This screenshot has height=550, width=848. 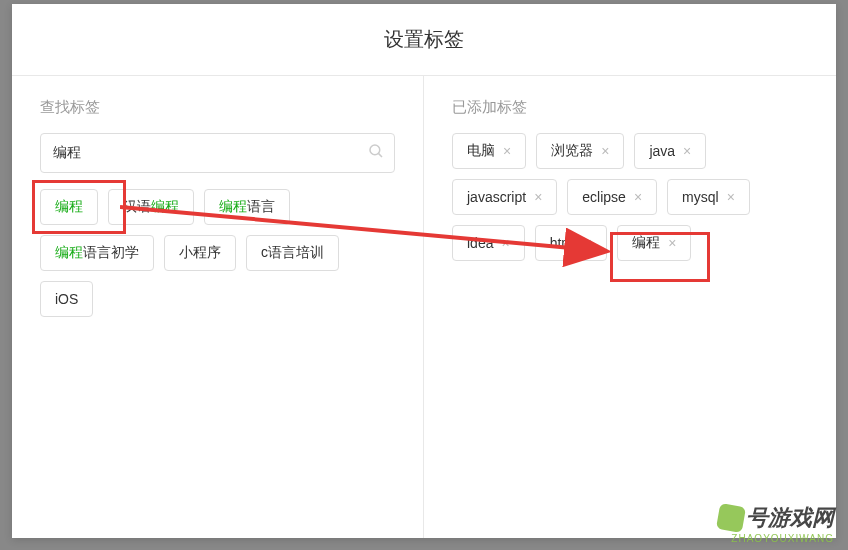 What do you see at coordinates (630, 108) in the screenshot?
I see `added-section-label: 已添加标签` at bounding box center [630, 108].